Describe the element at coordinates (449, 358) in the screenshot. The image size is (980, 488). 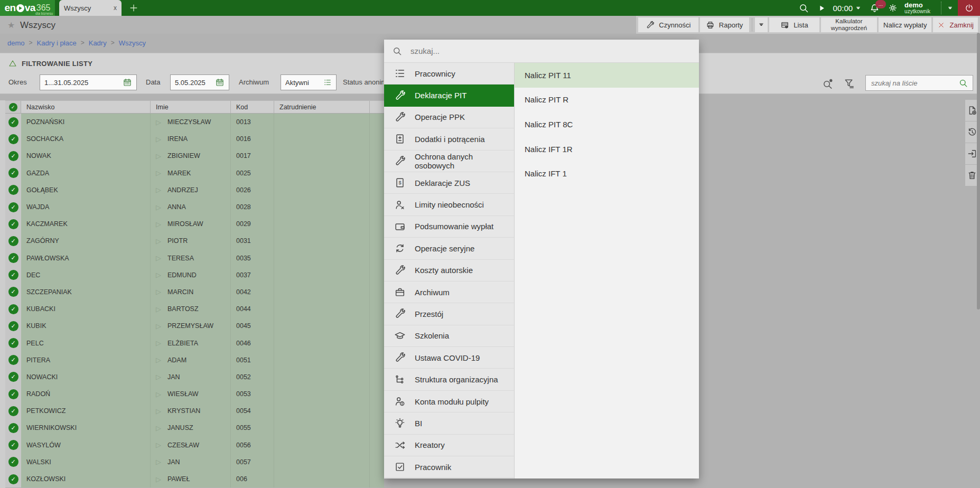
I see `menu-item: Ustawa COVID-19` at that location.